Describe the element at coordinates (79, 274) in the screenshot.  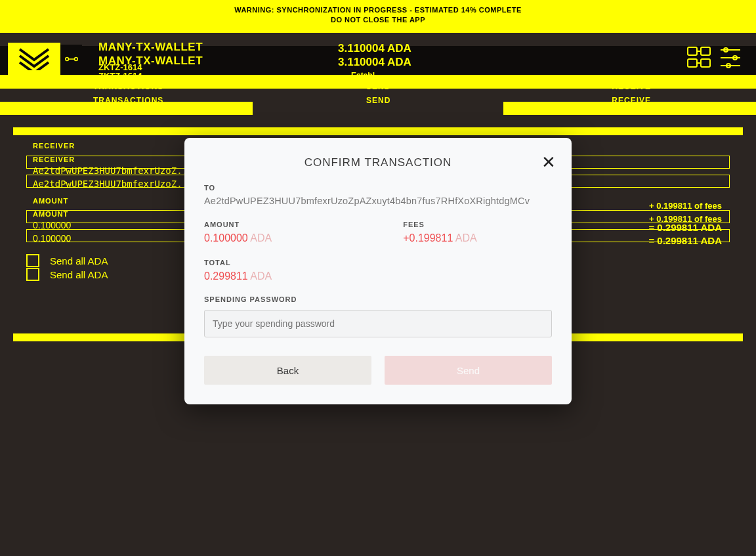
I see `send-all-label-dup: Send all ADA` at that location.